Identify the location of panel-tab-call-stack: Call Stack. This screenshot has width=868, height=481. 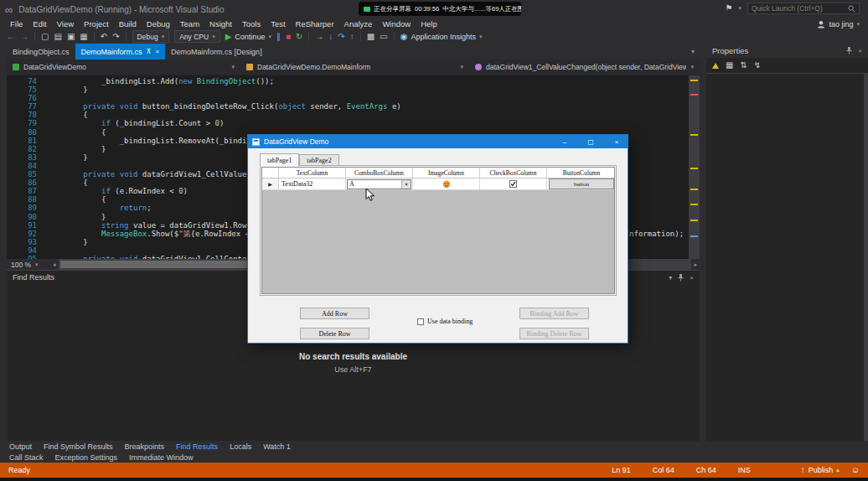
(27, 458).